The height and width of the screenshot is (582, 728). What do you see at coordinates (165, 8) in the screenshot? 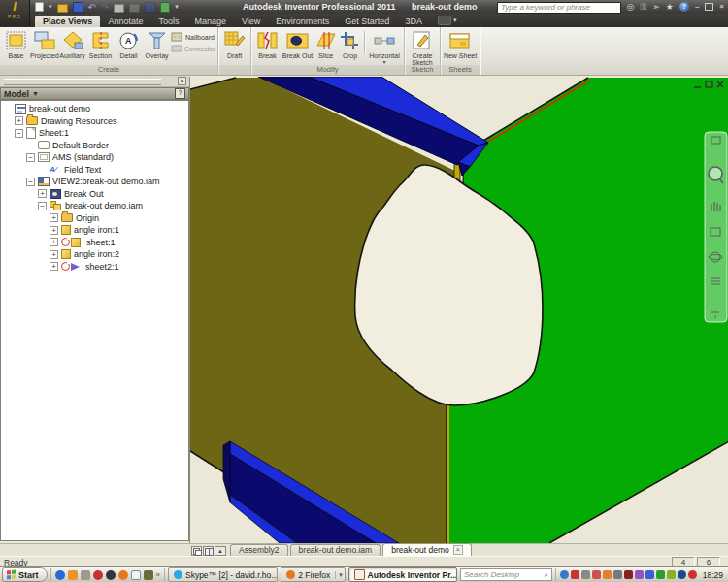
I see `iproperties-icon` at bounding box center [165, 8].